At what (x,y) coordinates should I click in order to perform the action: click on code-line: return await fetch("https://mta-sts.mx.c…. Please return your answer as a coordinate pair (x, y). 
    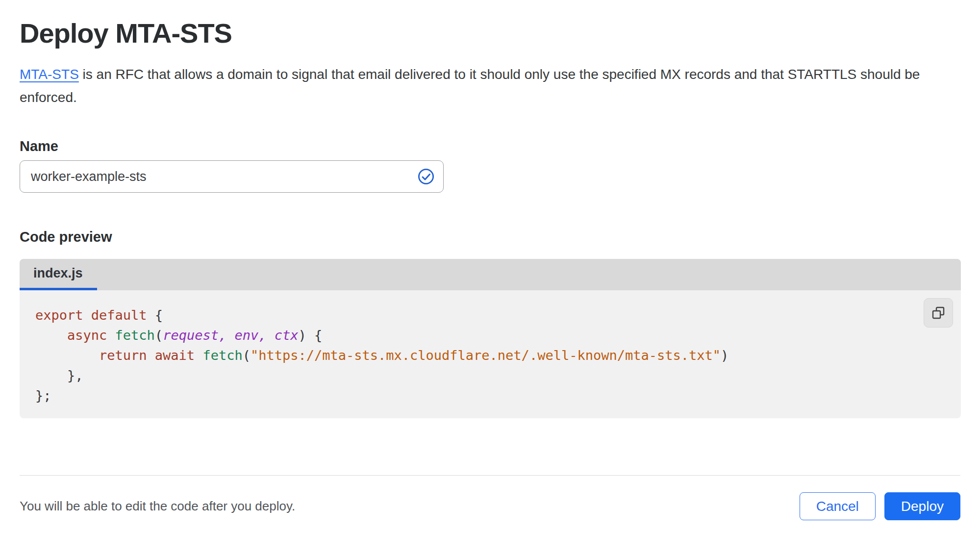
    Looking at the image, I should click on (490, 355).